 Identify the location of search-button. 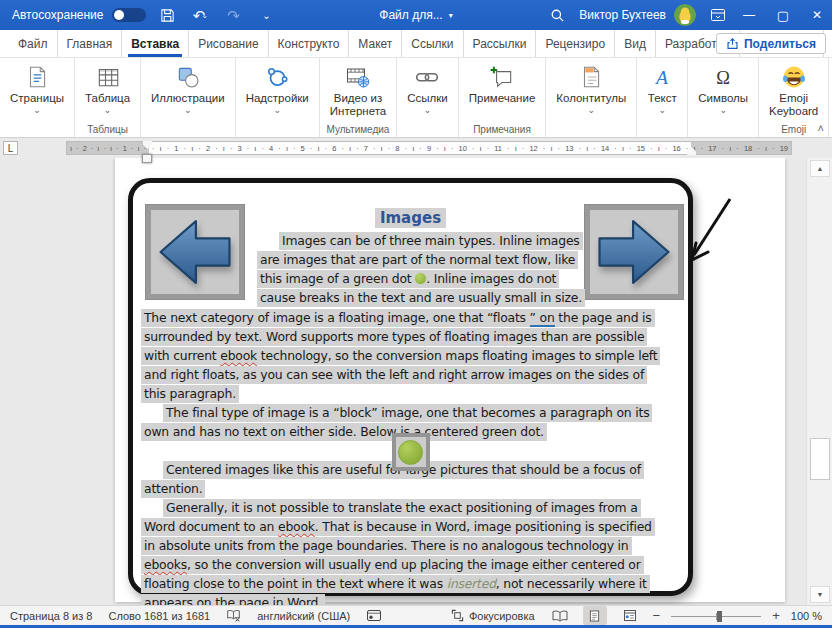
(557, 15).